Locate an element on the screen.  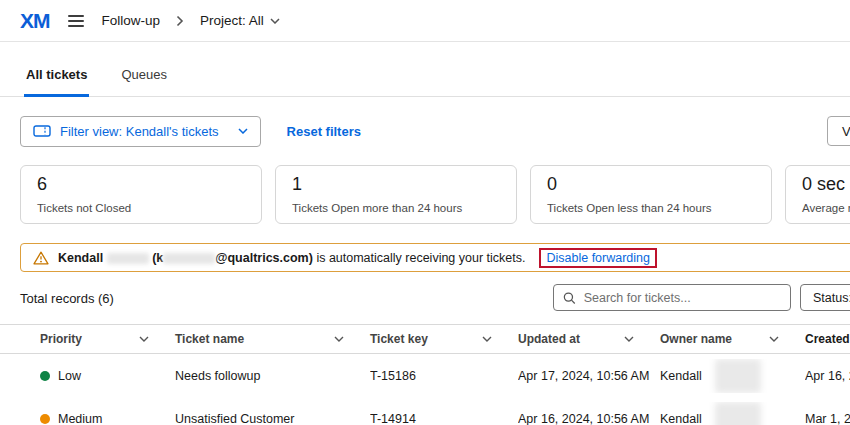
tab-bar: All tickets Queues is located at coordinates (425, 78).